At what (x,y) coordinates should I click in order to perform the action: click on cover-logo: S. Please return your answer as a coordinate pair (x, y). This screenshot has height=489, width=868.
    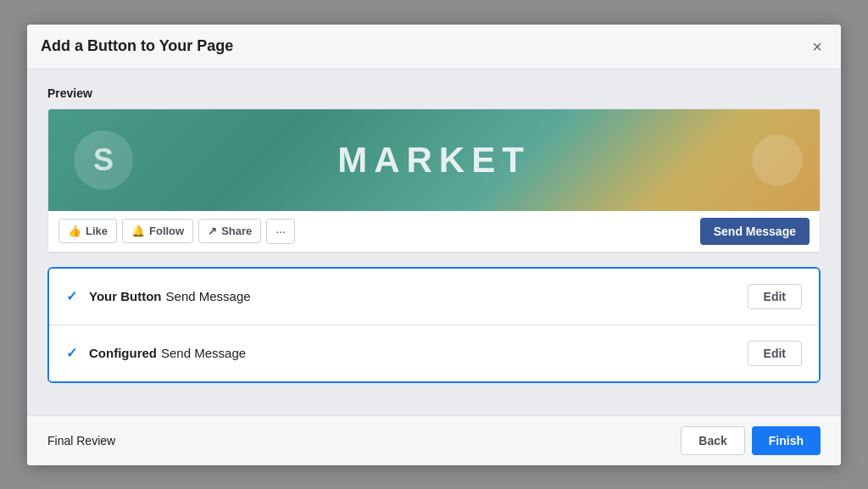
    Looking at the image, I should click on (103, 160).